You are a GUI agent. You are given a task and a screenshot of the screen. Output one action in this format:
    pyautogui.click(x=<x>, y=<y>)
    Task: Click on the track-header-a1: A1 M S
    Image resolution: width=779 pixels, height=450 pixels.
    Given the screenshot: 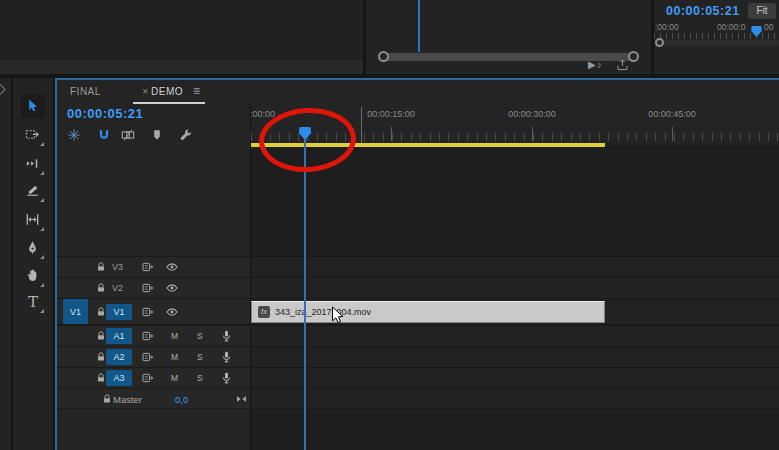 What is the action you would take?
    pyautogui.click(x=154, y=336)
    